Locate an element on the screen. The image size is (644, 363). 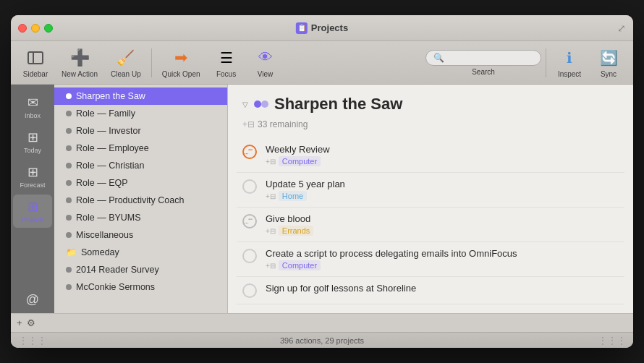
detail-subtitle: +⊟ 33 remaining is located at coordinates (431, 129).